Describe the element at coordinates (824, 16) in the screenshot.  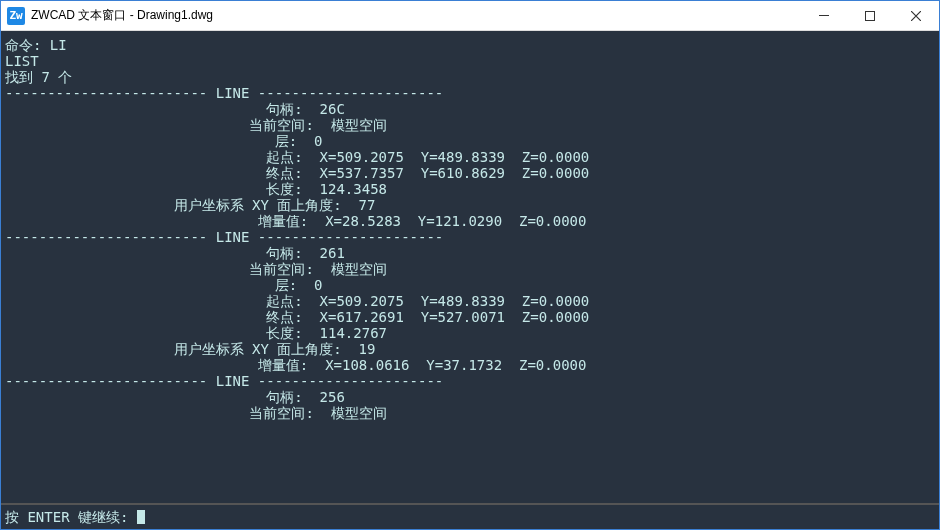
I see `minimize-button` at that location.